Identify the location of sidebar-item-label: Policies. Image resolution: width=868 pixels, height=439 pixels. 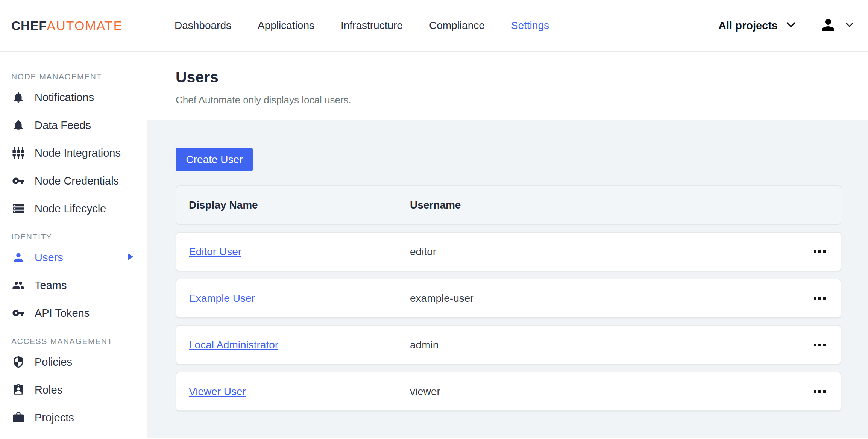
(53, 362).